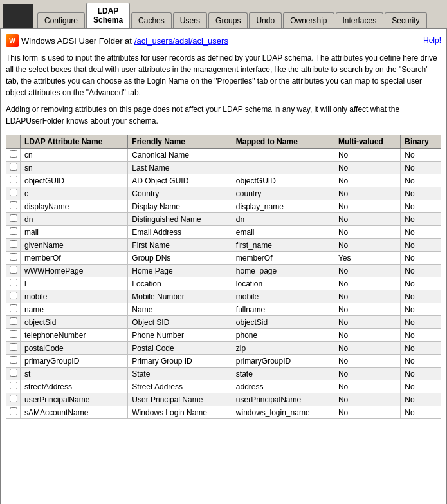 This screenshot has width=447, height=504. What do you see at coordinates (224, 245) in the screenshot?
I see `table-row: givenNameFirst Namefirst_nameNoNo` at bounding box center [224, 245].